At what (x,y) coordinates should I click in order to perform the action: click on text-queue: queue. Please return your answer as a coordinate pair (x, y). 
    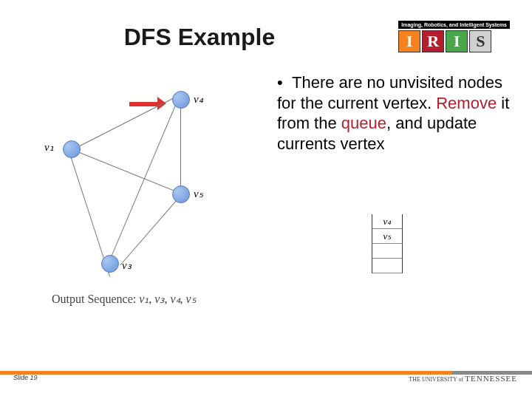
    Looking at the image, I should click on (364, 123).